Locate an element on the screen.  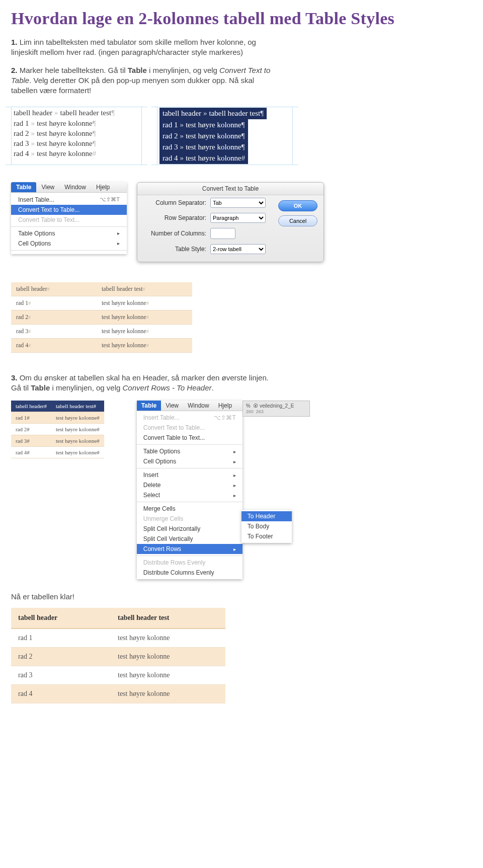
dialog-title: Convert Text to Table is located at coordinates (230, 189).